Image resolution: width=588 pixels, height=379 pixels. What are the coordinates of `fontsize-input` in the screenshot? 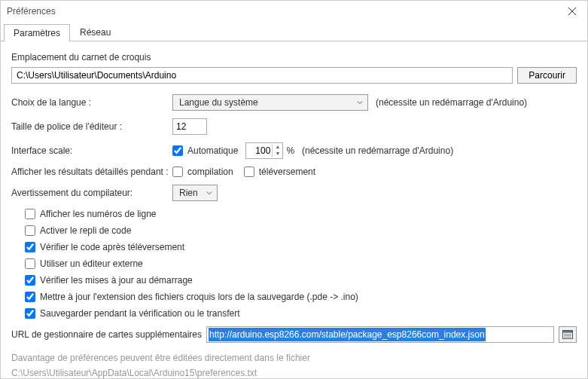 It's located at (190, 127).